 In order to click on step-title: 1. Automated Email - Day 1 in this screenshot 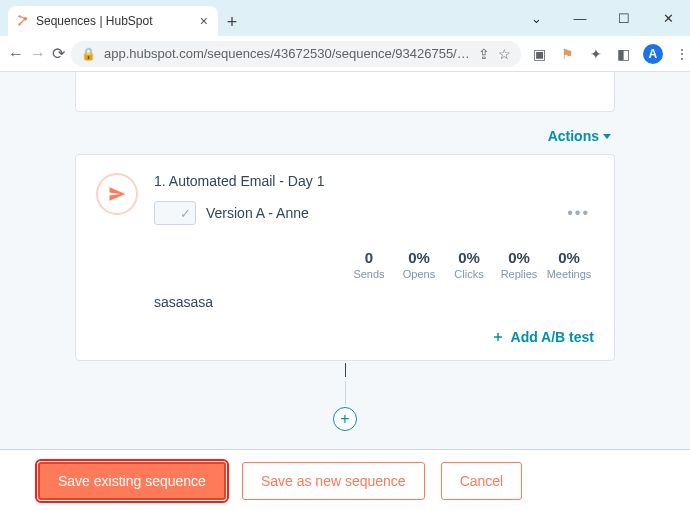, I will do `click(374, 181)`.